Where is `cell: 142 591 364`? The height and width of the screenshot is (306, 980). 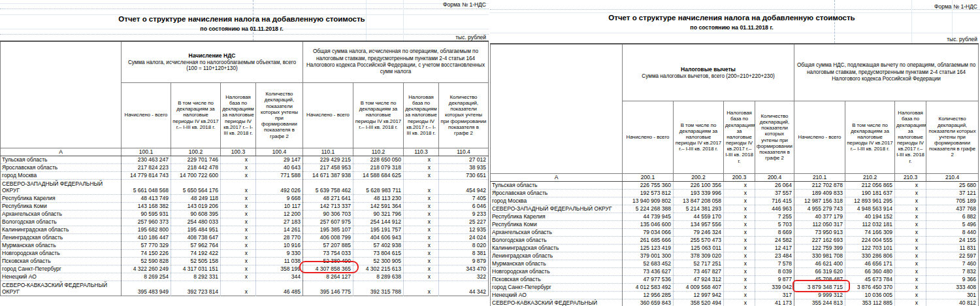 cell: 142 591 364 is located at coordinates (379, 206).